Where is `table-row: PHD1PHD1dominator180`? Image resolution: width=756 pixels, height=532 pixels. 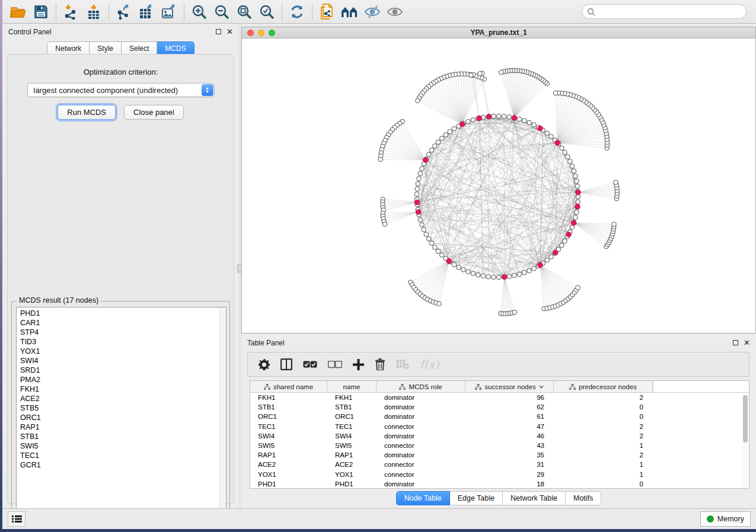 table-row: PHD1PHD1dominator180 is located at coordinates (499, 484).